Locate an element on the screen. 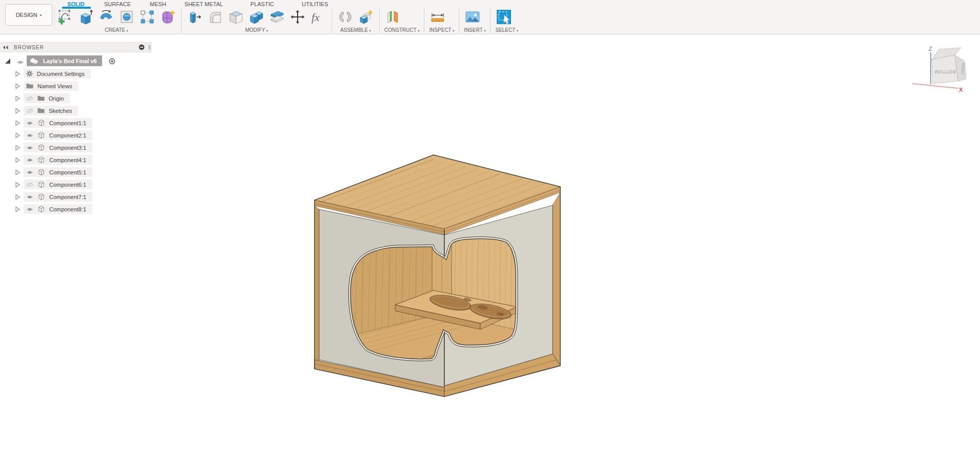 Image resolution: width=980 pixels, height=451 pixels. group-dropdown-modify: MODIFY ▾ is located at coordinates (257, 30).